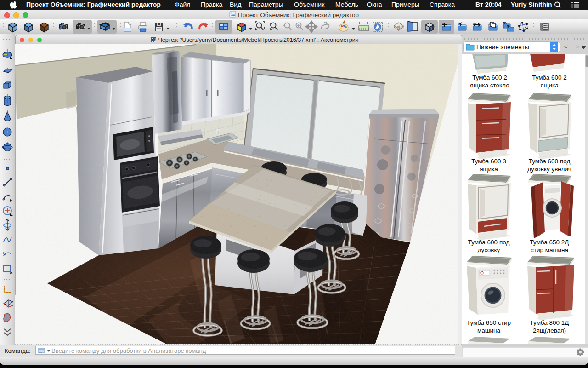  What do you see at coordinates (503, 47) in the screenshot?
I see `svg-text: Нижние элементы` at bounding box center [503, 47].